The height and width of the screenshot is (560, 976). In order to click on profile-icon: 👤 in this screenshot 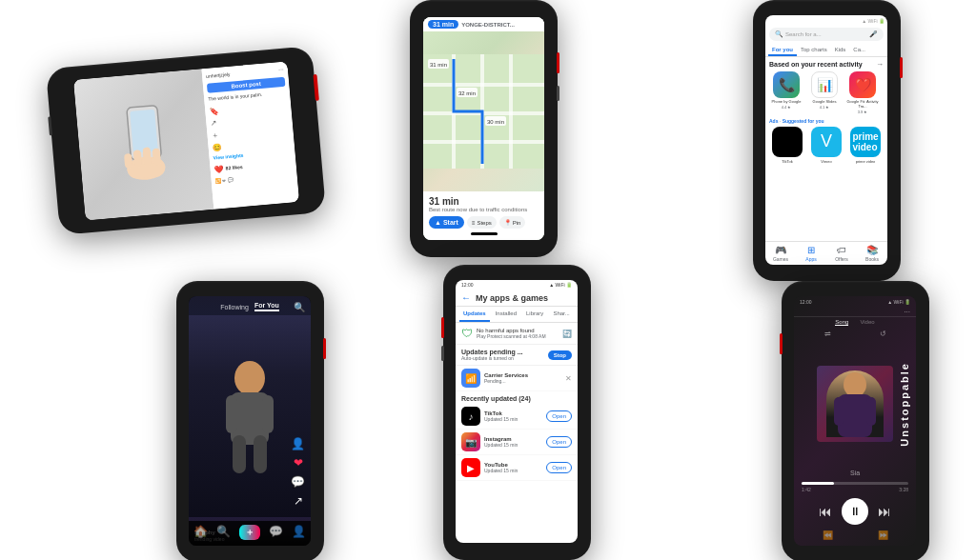, I will do `click(299, 532)`.